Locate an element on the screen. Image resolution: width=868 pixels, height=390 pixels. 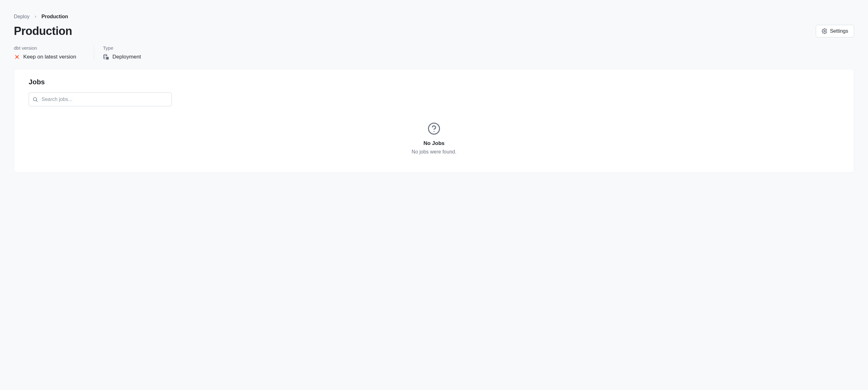
meta-value-type: Deployment is located at coordinates (127, 57).